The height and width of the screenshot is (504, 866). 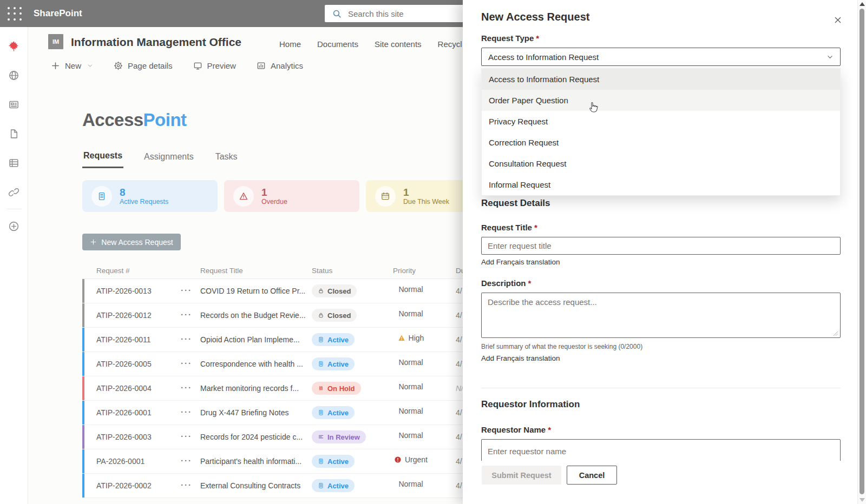 What do you see at coordinates (280, 66) in the screenshot?
I see `toolbar-analytics-button: Analytics` at bounding box center [280, 66].